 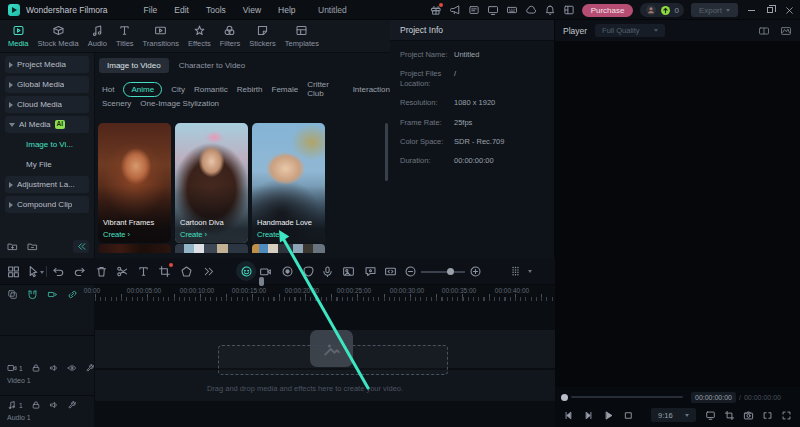 What do you see at coordinates (47, 84) in the screenshot?
I see `sidebar-item-global-media: Global Media` at bounding box center [47, 84].